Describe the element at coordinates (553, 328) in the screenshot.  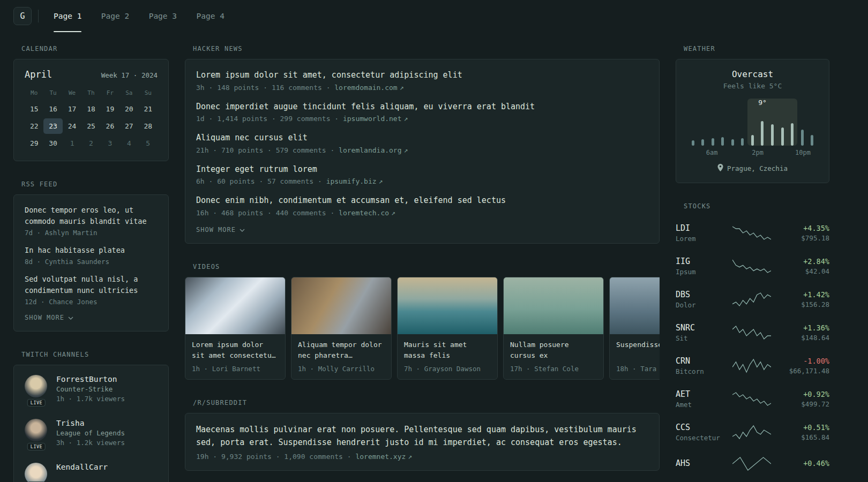
I see `video-card: Nullam posuere cursus ex 17h · Stefan Co…` at that location.